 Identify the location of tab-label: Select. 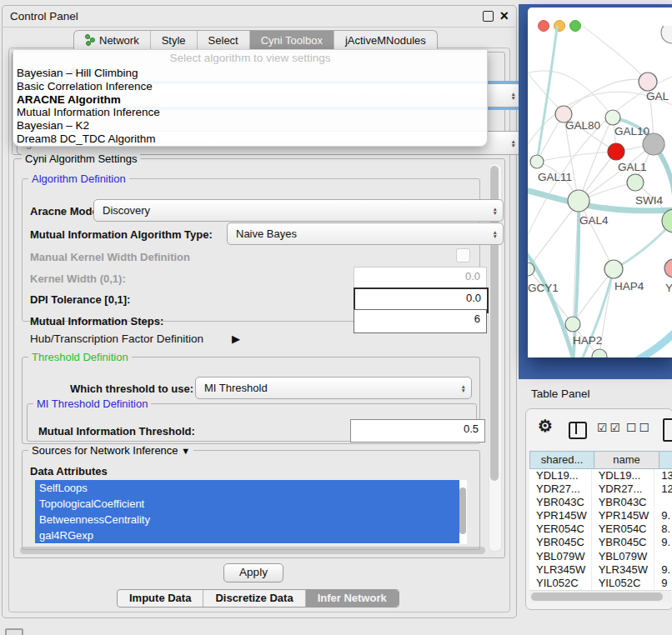
(223, 40).